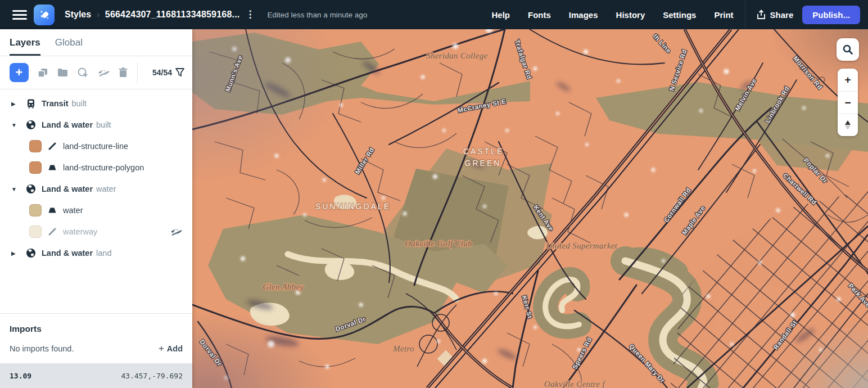 This screenshot has height=388, width=868. Describe the element at coordinates (848, 80) in the screenshot. I see `zoom-in-button: +` at that location.